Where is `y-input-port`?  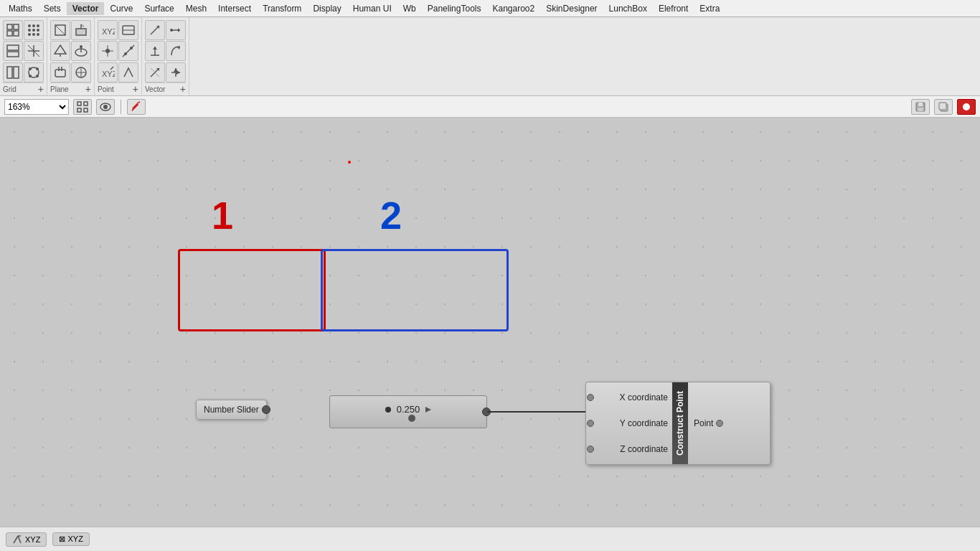
y-input-port is located at coordinates (590, 423).